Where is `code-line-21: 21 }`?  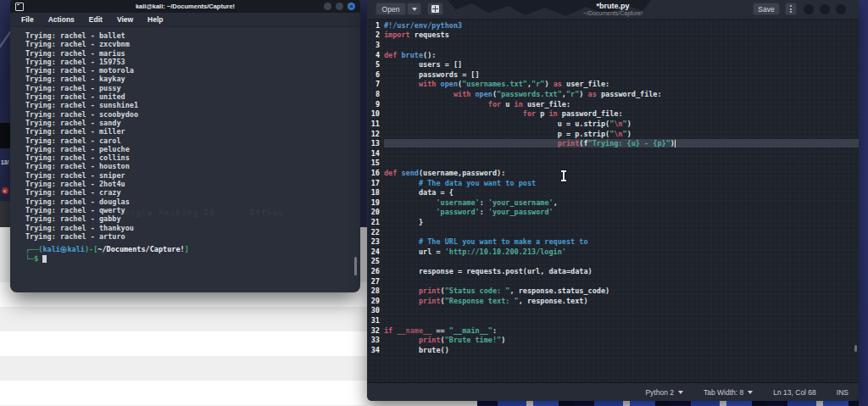
code-line-21: 21 } is located at coordinates (613, 222).